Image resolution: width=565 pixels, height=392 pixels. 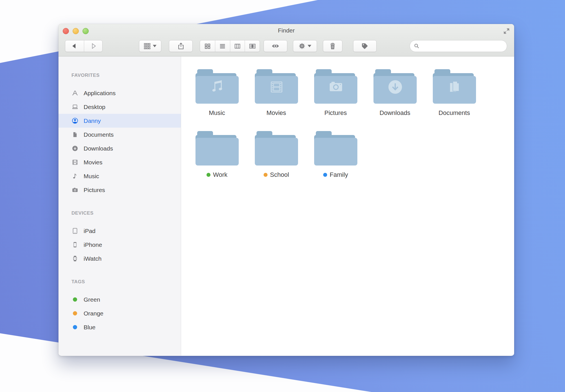 What do you see at coordinates (75, 107) in the screenshot?
I see `desktop-icon` at bounding box center [75, 107].